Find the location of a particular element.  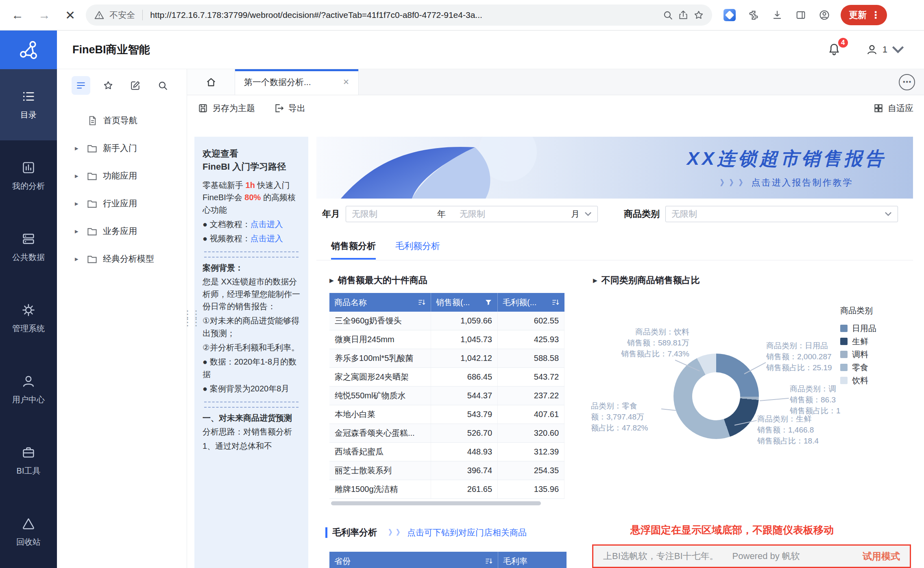

doc-tutorial-link: 点击进入 is located at coordinates (267, 224).